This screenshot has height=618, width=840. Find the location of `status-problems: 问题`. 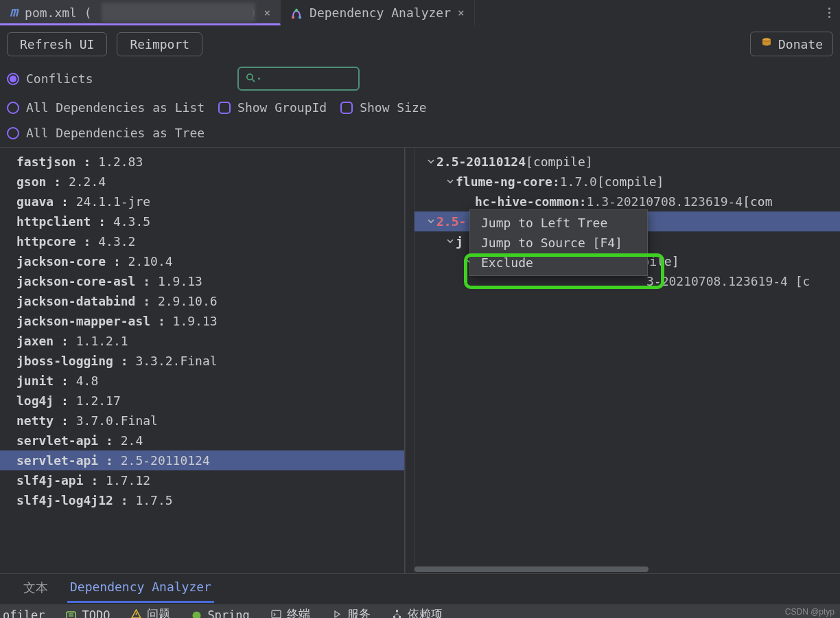

status-problems: 问题 is located at coordinates (150, 613).